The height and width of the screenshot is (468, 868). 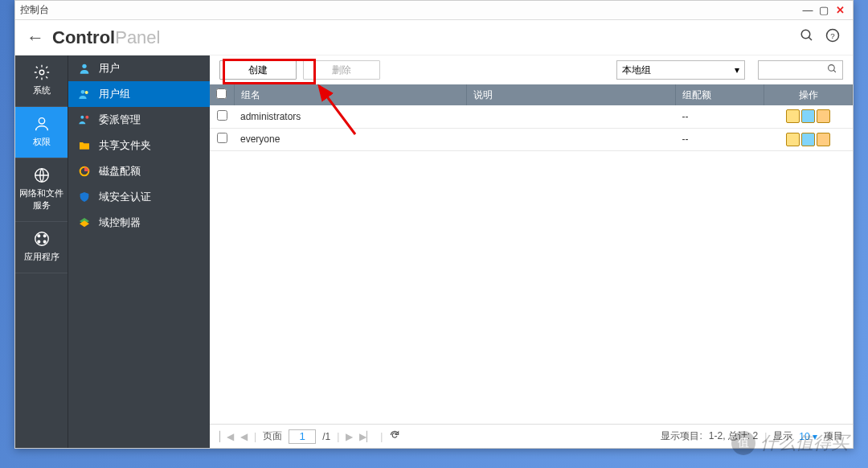 What do you see at coordinates (395, 435) in the screenshot?
I see `refresh-icon` at bounding box center [395, 435].